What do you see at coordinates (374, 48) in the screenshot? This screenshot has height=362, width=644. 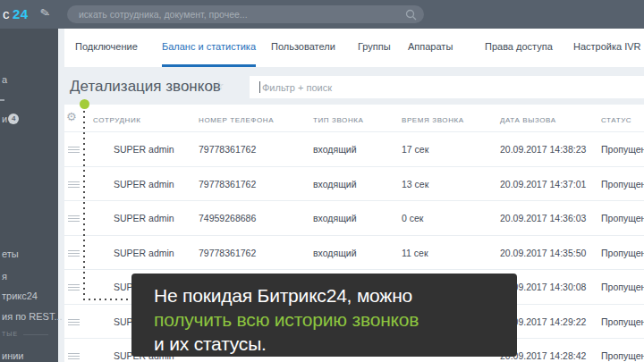 I see `tab-4: Группы` at bounding box center [374, 48].